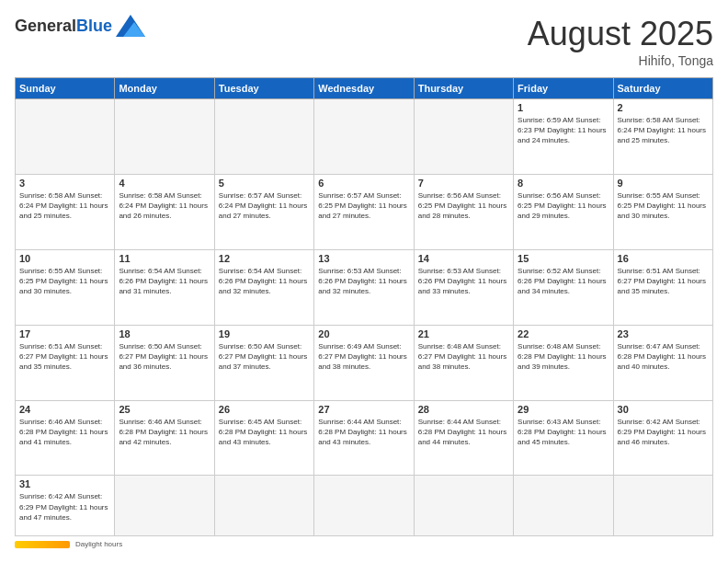  I want to click on day-number: 24, so click(64, 409).